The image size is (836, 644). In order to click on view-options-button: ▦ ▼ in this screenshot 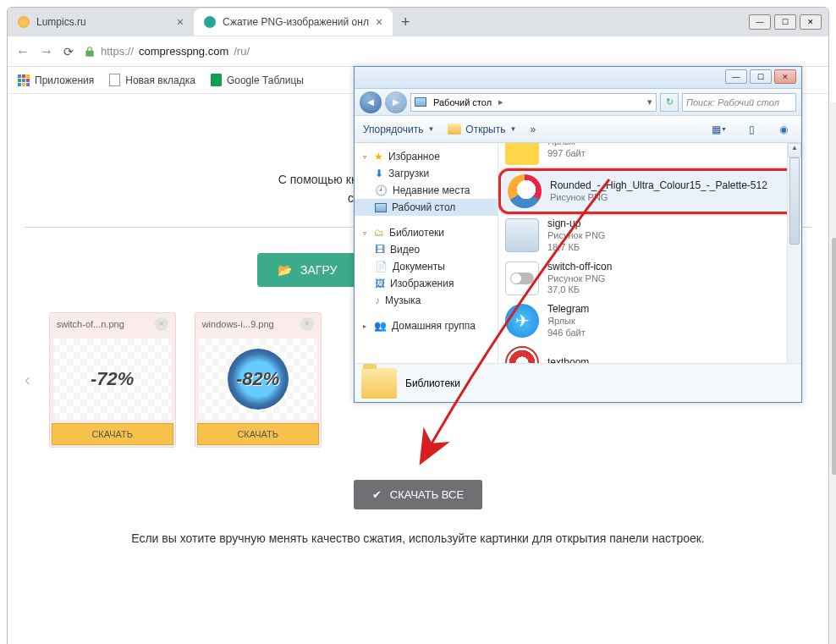, I will do `click(719, 129)`.